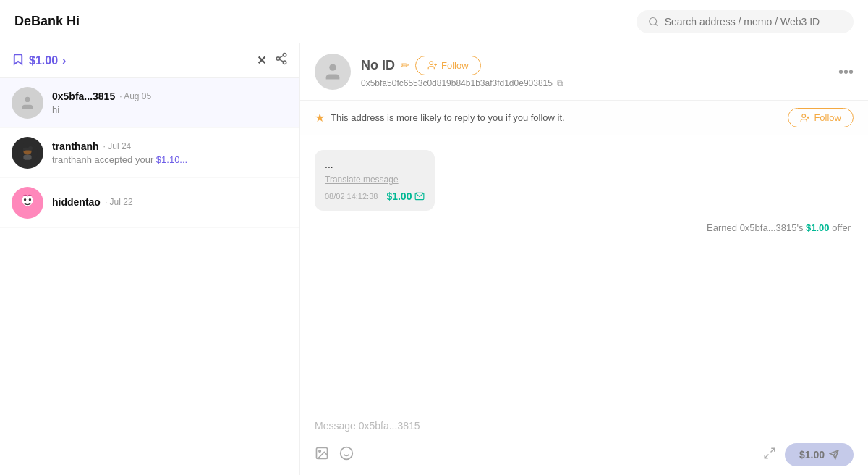  What do you see at coordinates (820, 117) in the screenshot?
I see `follow-button-bar: Follow` at bounding box center [820, 117].